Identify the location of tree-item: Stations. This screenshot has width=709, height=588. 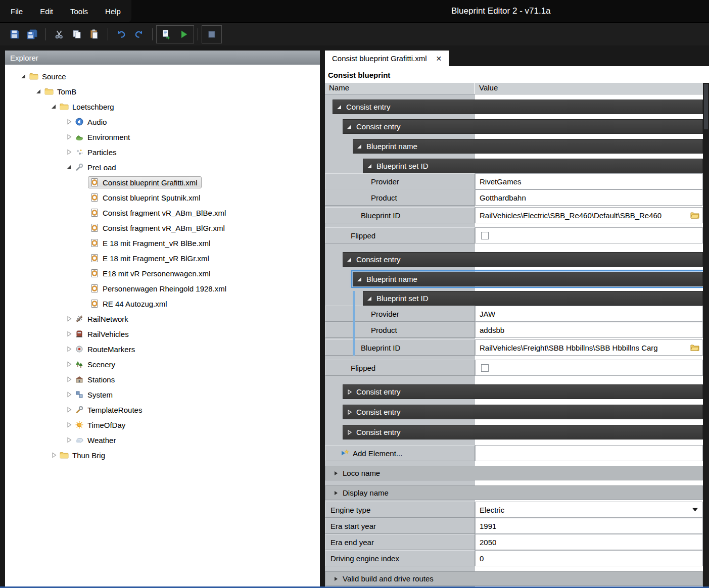
(163, 379).